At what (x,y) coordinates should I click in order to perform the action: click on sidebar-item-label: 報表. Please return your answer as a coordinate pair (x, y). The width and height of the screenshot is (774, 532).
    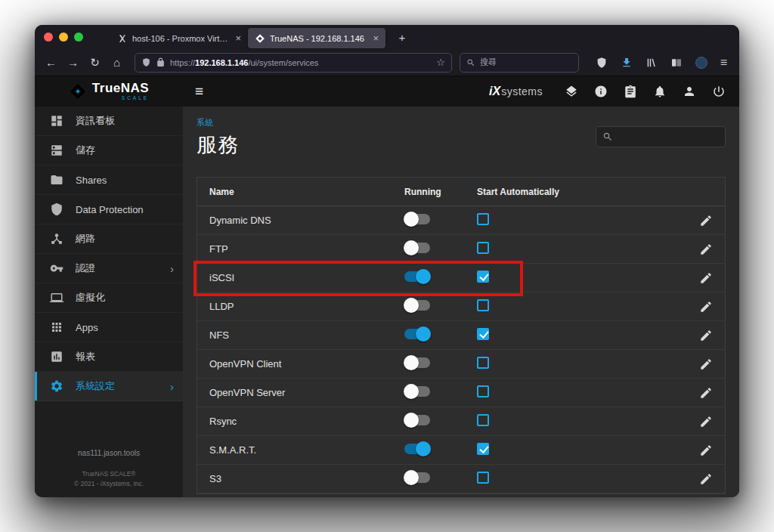
    Looking at the image, I should click on (85, 357).